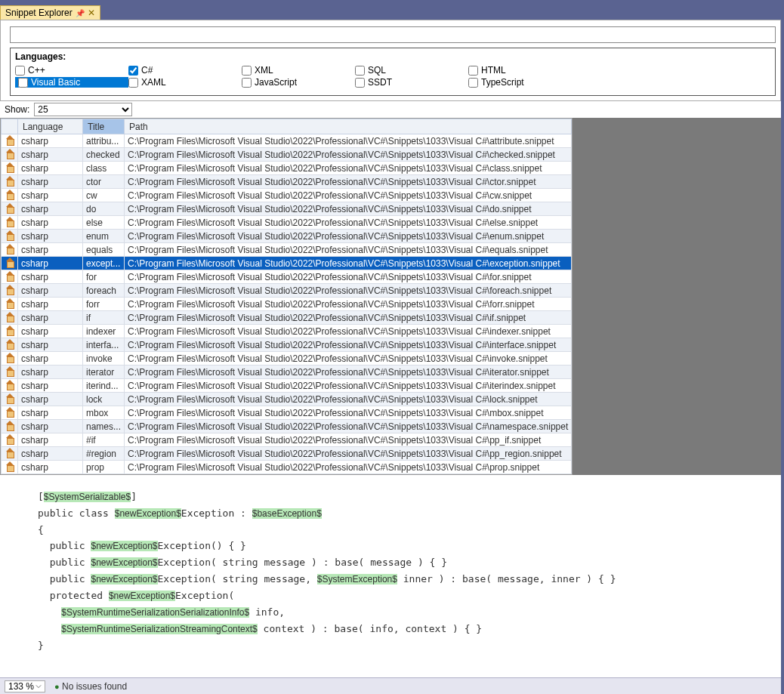  What do you see at coordinates (51, 127) in the screenshot?
I see `col-language: Language` at bounding box center [51, 127].